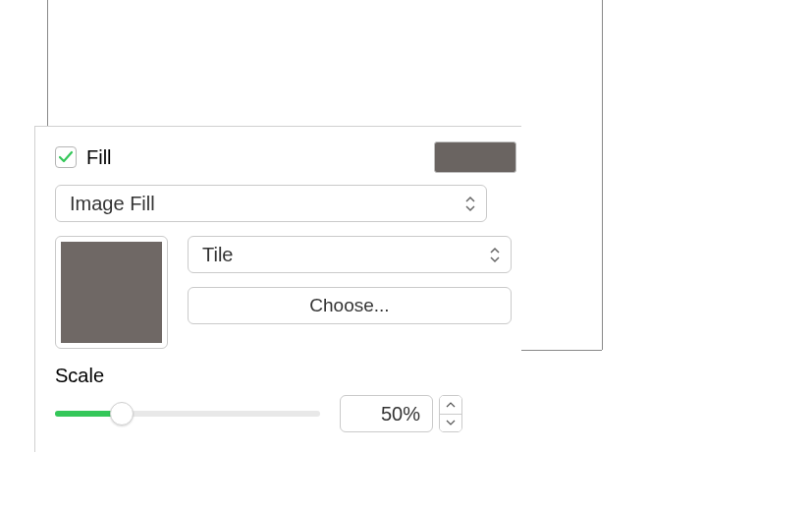 The height and width of the screenshot is (510, 812). What do you see at coordinates (289, 375) in the screenshot?
I see `scale-label: Scale` at bounding box center [289, 375].